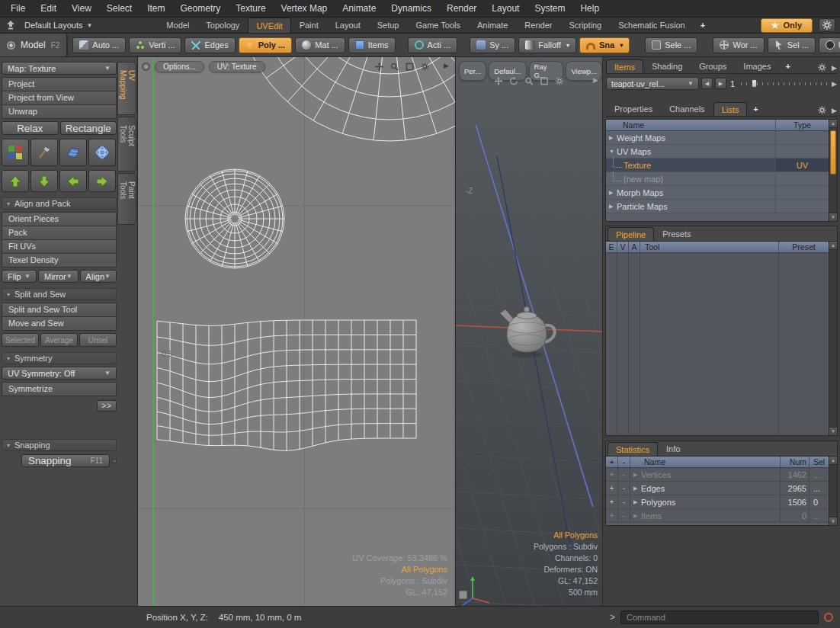  Describe the element at coordinates (59, 69) in the screenshot. I see `map-texture-dropdown: Map: Texture▼` at that location.